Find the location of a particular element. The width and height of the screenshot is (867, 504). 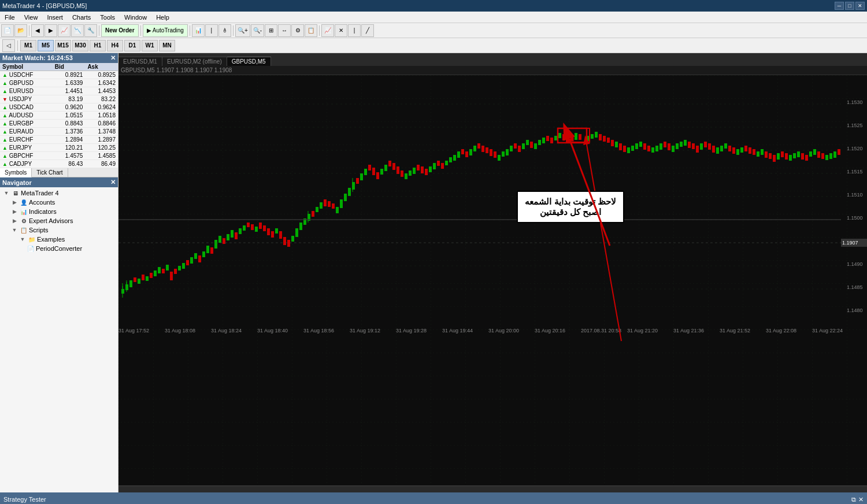

back-button: ◀ is located at coordinates (38, 31).